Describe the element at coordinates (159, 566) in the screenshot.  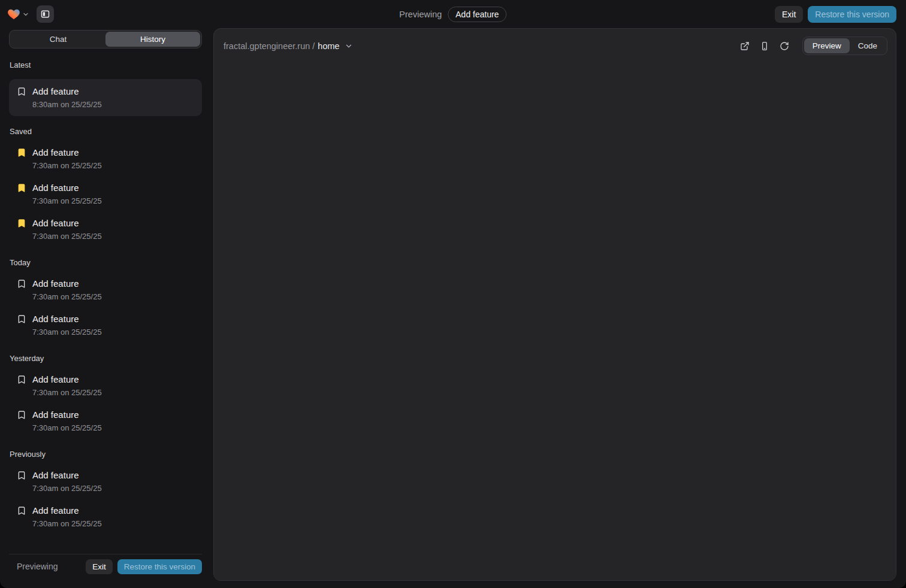
I see `restore-version-button-footer: Restore this version` at that location.